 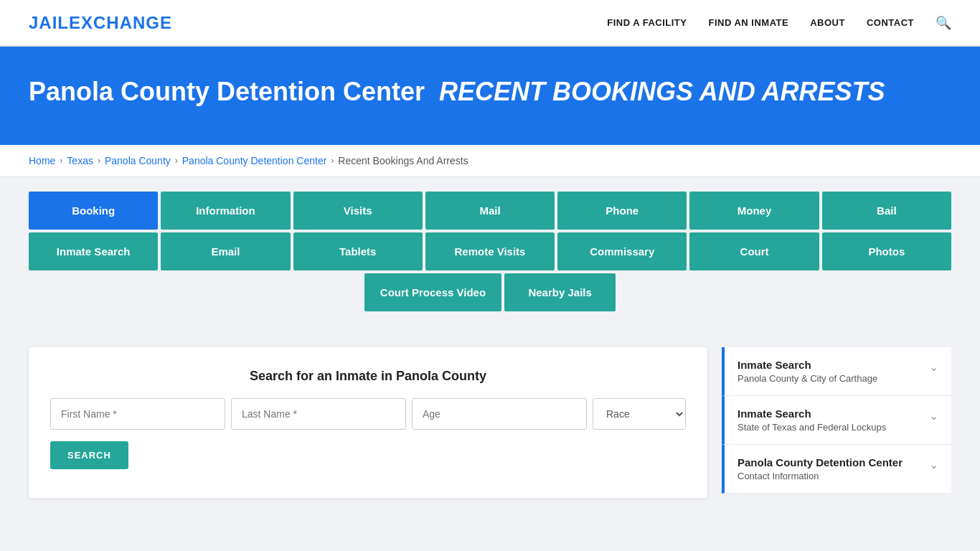 I want to click on first-name-input, so click(x=138, y=414).